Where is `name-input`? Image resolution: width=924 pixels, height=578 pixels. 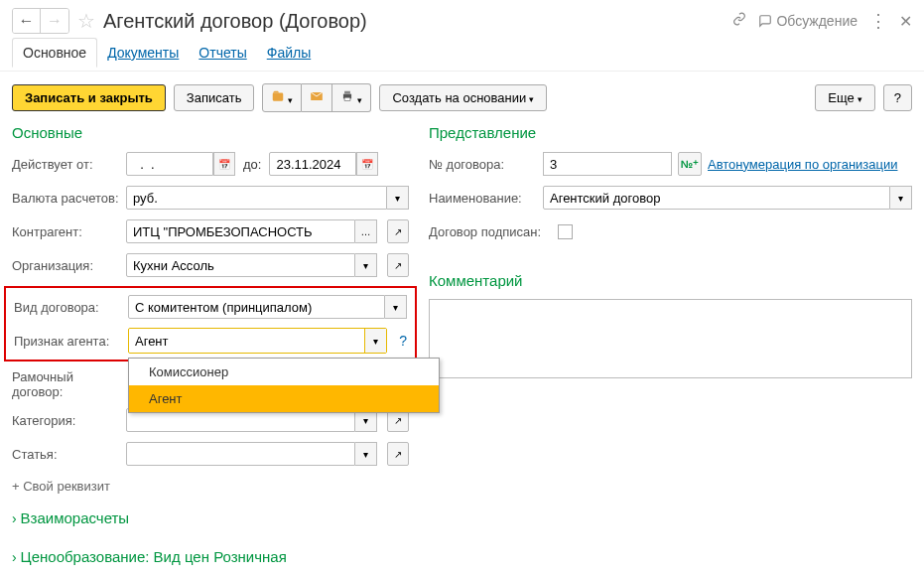
name-input is located at coordinates (717, 198).